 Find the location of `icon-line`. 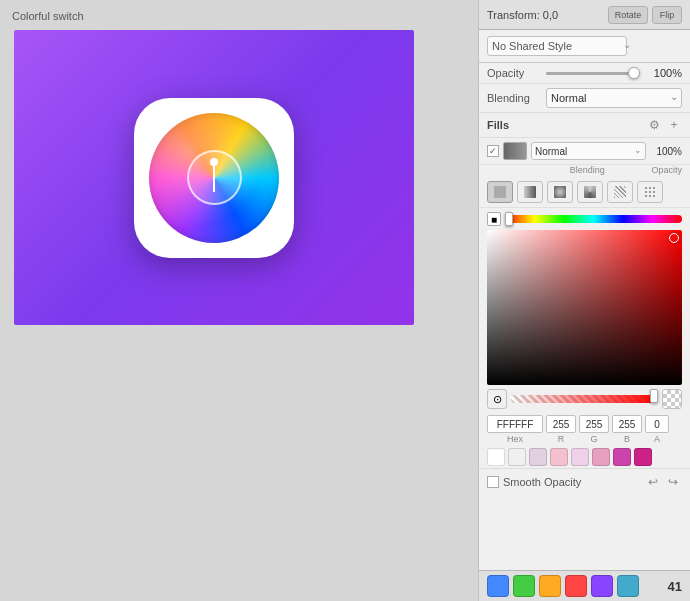

icon-line is located at coordinates (214, 178).